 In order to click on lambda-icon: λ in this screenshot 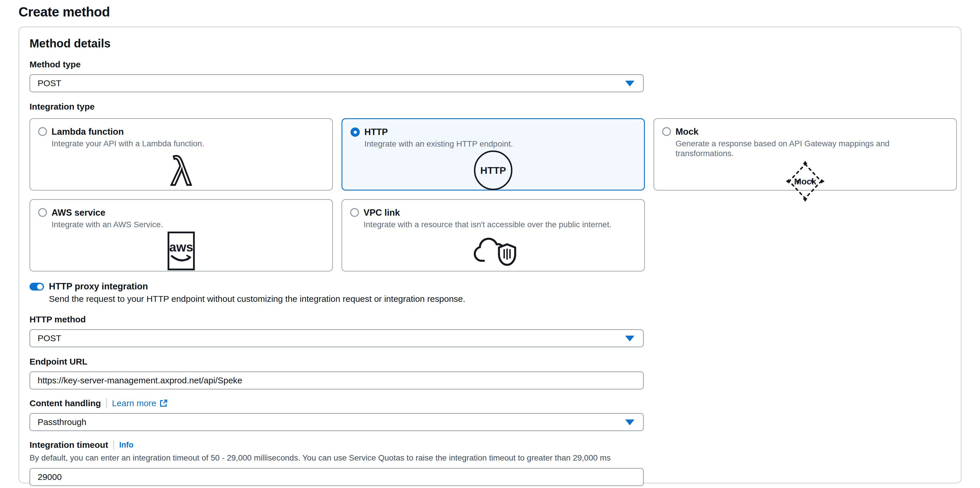, I will do `click(181, 171)`.